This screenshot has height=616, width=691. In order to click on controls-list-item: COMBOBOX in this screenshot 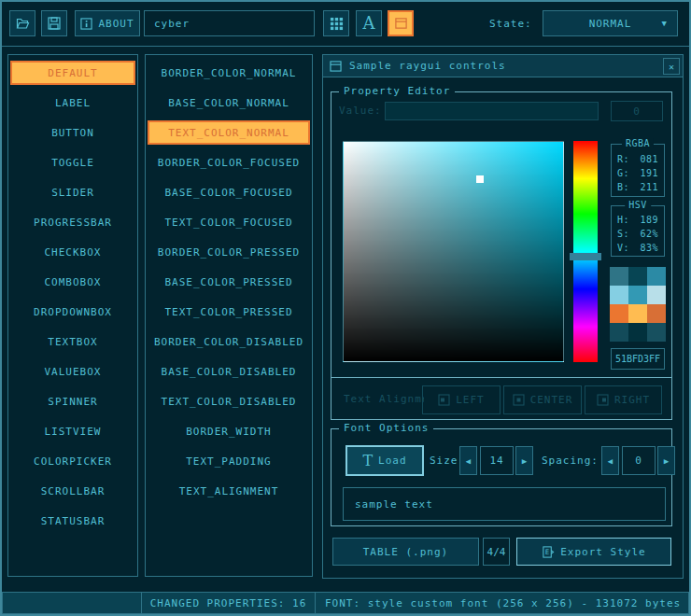, I will do `click(73, 282)`.